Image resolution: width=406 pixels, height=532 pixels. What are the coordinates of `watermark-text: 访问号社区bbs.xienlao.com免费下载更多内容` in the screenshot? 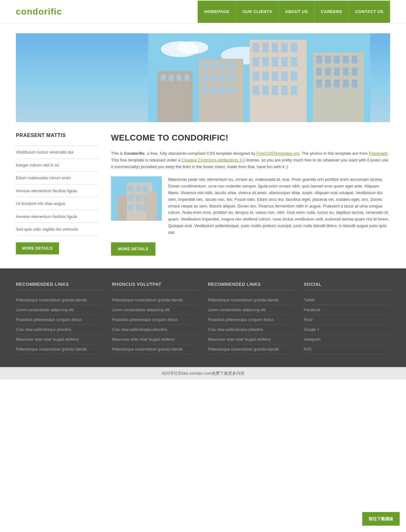 It's located at (203, 373).